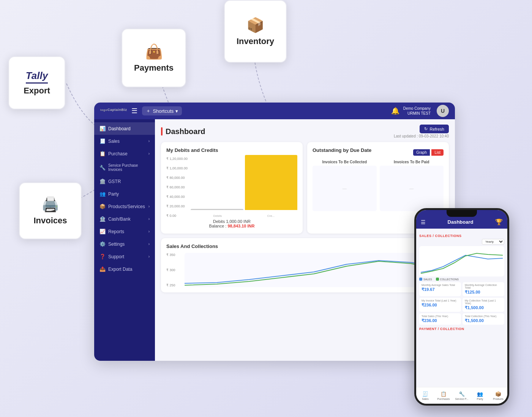  Describe the element at coordinates (462, 307) in the screenshot. I see `phone-mockup: ☰ Dashboard 🏆 SALES / COLLECTIONS Yearly…` at that location.